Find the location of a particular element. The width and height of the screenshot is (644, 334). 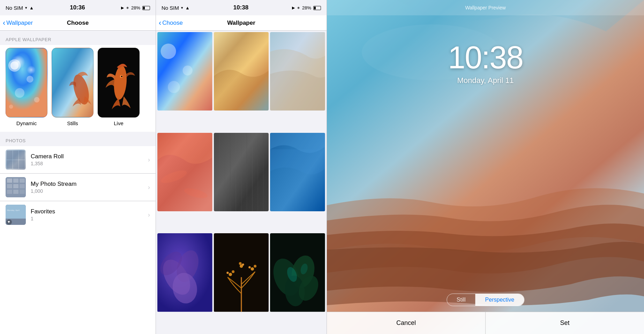

photo-stream-info: My Photo Stream 1,000 is located at coordinates (87, 187).